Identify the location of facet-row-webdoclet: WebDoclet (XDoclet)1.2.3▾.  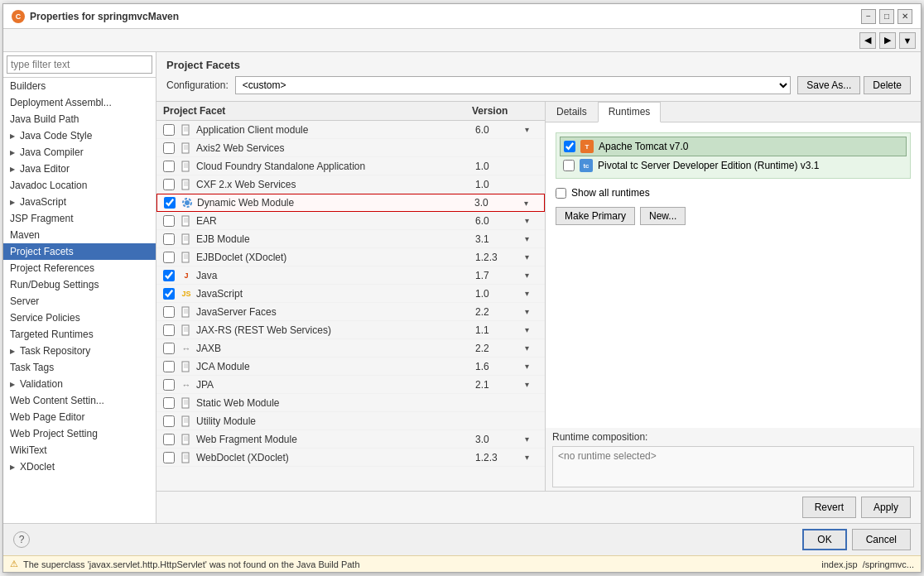
(351, 458).